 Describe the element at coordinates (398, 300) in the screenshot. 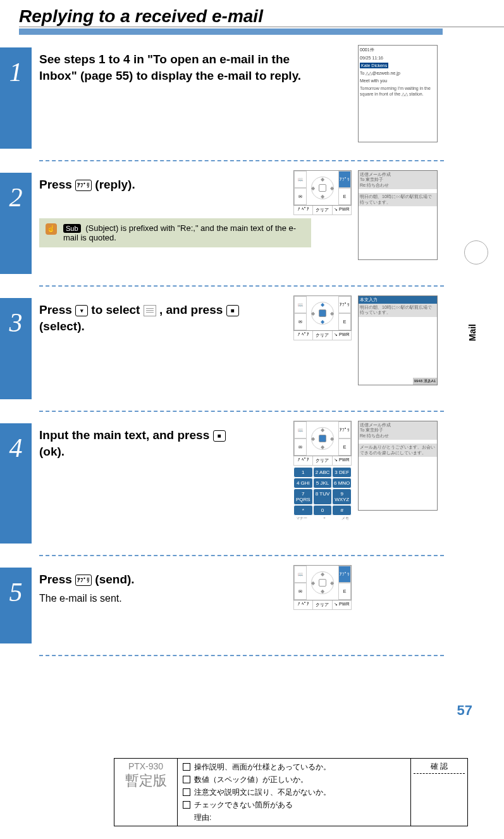

I see `ss3-title: 本文入力` at that location.